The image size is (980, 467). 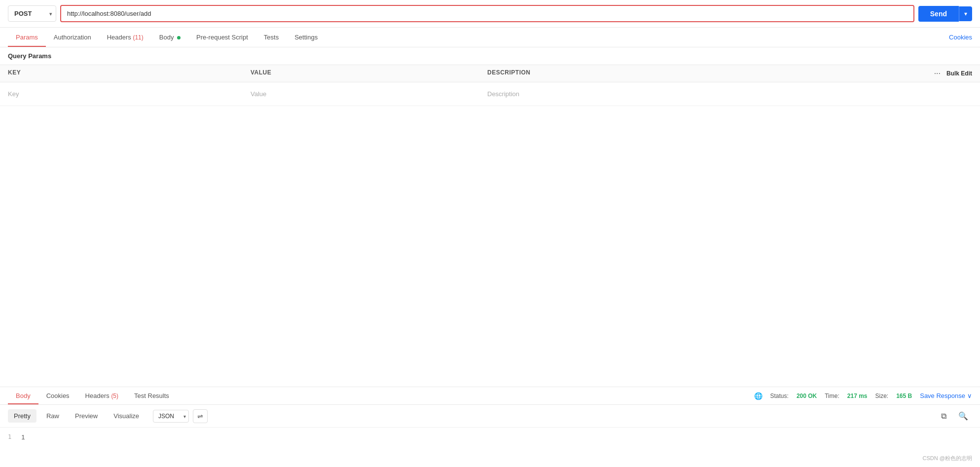 I want to click on tab-body: Body, so click(x=170, y=37).